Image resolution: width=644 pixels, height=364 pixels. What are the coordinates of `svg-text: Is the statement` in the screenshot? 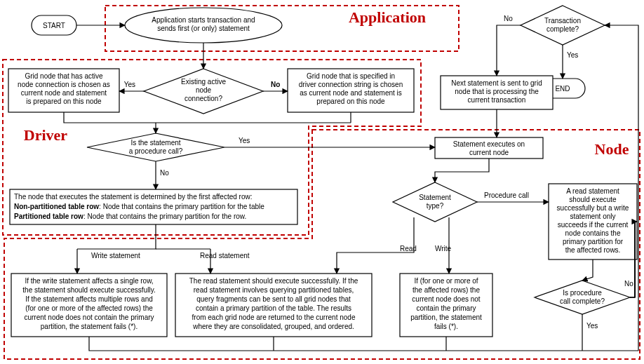 It's located at (156, 143).